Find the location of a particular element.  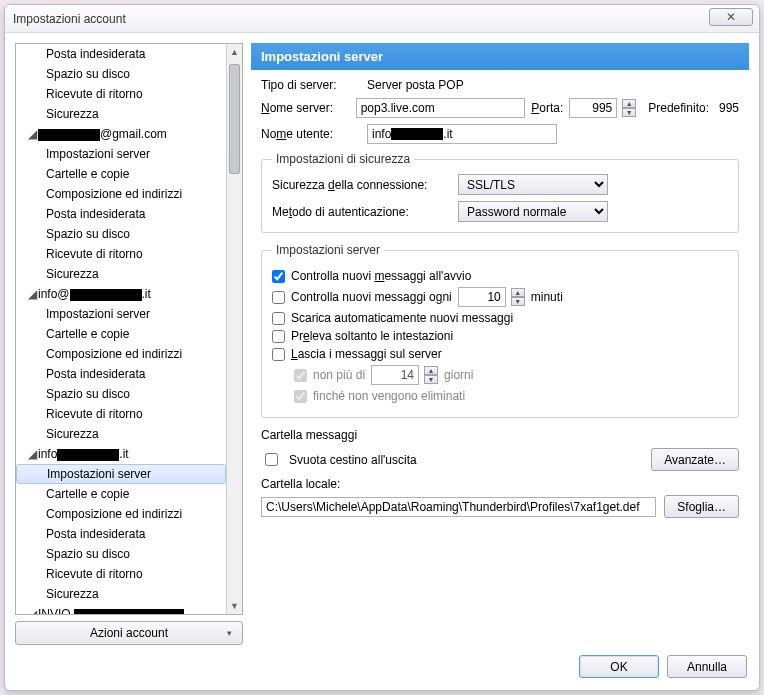

auth-method-select: Password normale is located at coordinates (533, 212).